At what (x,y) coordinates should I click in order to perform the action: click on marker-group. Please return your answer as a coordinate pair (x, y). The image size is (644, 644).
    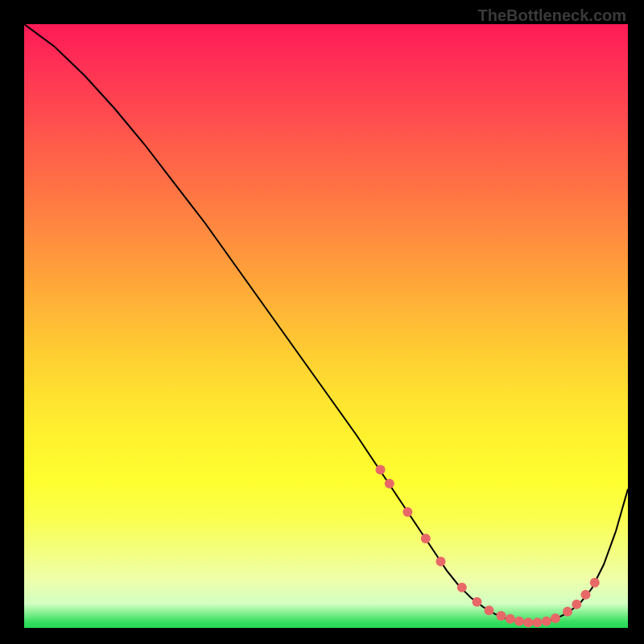
    Looking at the image, I should click on (488, 547).